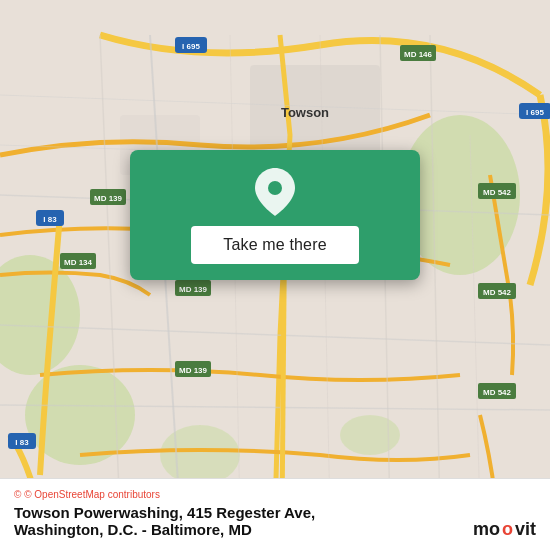  What do you see at coordinates (508, 530) in the screenshot?
I see `moovit-dot-i: o` at bounding box center [508, 530].